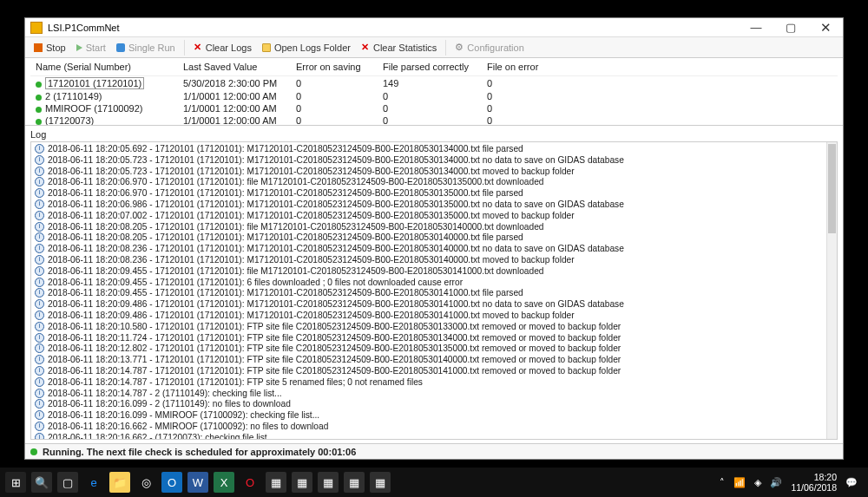 Image resolution: width=868 pixels, height=497 pixels. I want to click on close-button: ✕, so click(825, 28).